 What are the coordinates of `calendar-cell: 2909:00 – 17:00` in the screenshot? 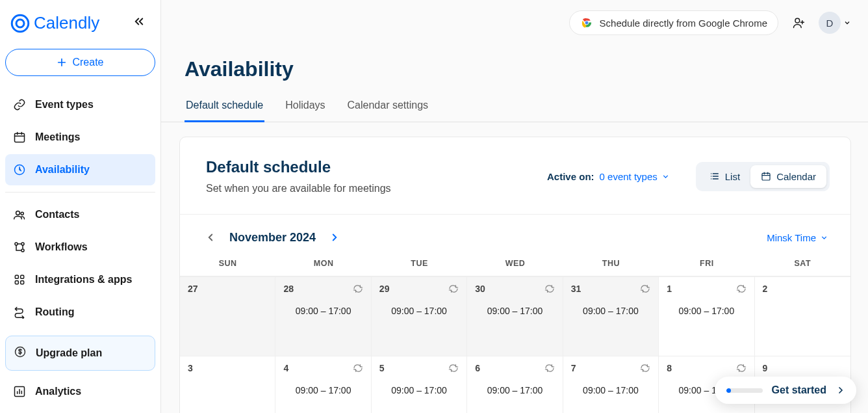 It's located at (420, 316).